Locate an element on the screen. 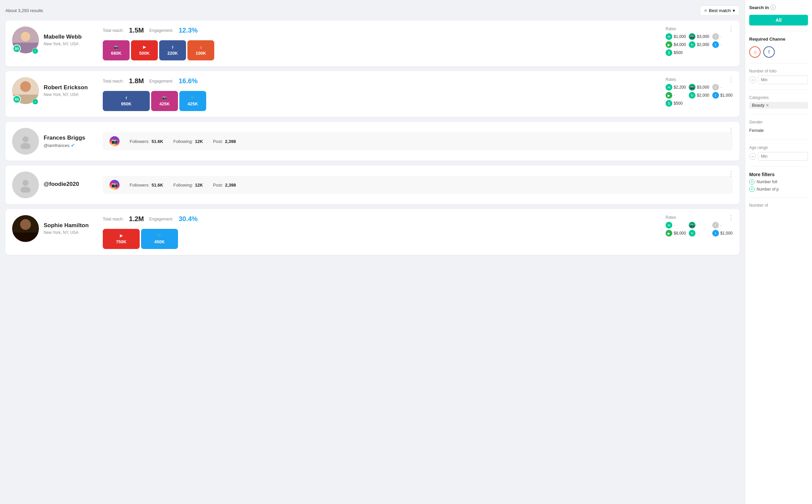  avatar-wrap: 80 ✓ is located at coordinates (26, 40).